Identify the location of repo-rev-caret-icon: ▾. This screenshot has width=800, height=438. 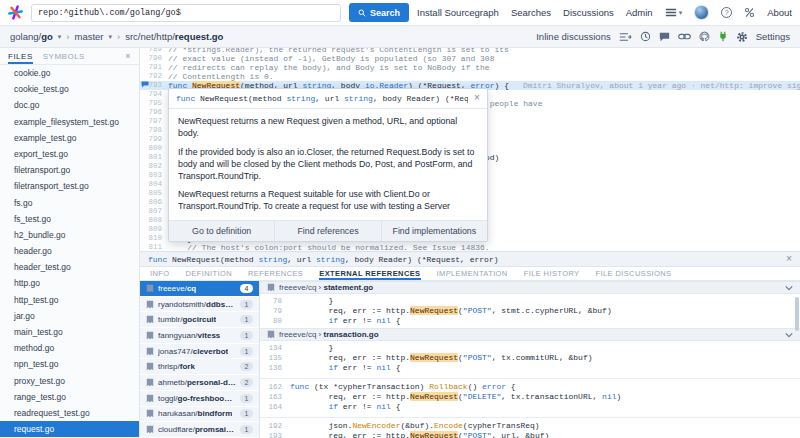
(60, 37).